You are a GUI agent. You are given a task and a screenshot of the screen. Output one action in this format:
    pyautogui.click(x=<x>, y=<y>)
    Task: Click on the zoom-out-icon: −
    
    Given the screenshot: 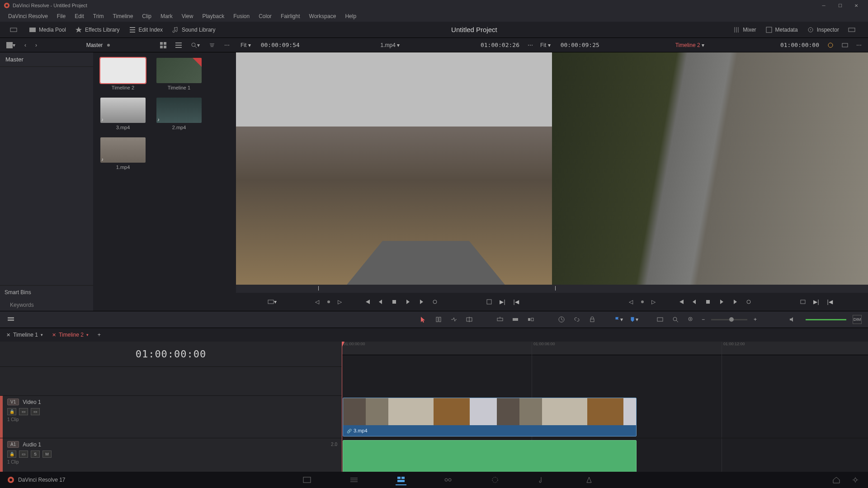 What is the action you would take?
    pyautogui.click(x=703, y=319)
    